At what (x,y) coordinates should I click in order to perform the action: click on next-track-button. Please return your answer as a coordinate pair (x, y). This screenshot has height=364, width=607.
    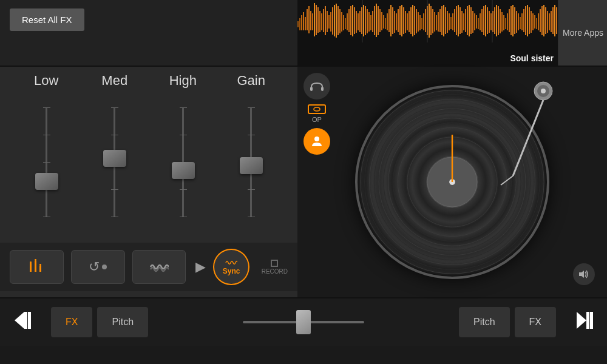
    Looking at the image, I should click on (583, 323).